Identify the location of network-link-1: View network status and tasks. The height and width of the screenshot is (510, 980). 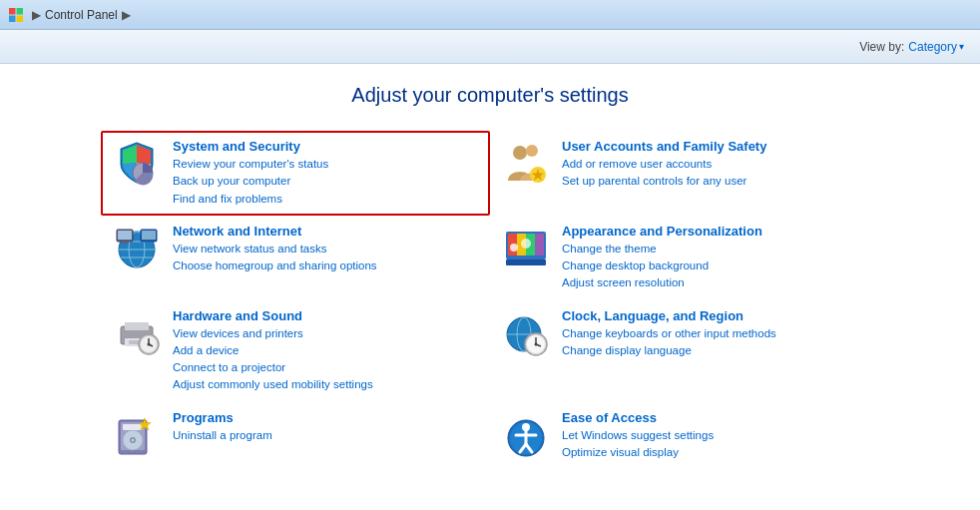
(325, 250).